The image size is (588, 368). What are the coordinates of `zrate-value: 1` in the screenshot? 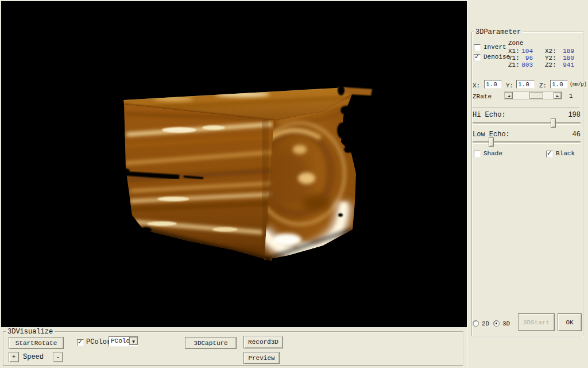 It's located at (571, 97).